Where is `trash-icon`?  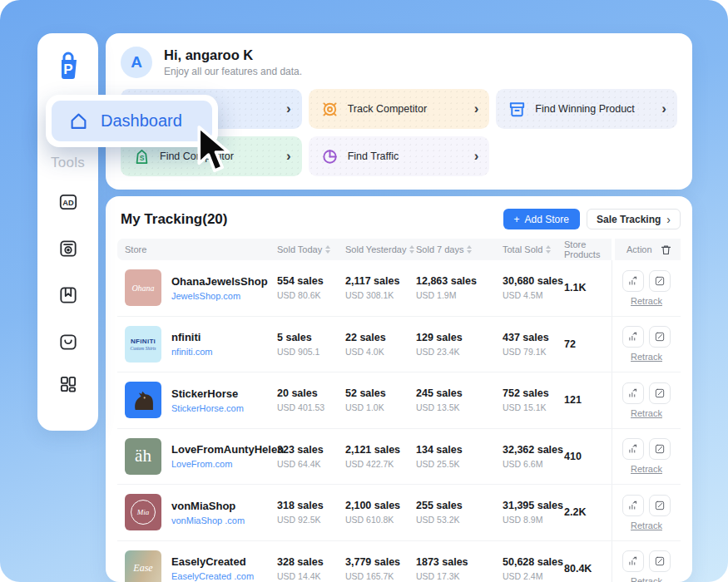
trash-icon is located at coordinates (666, 249).